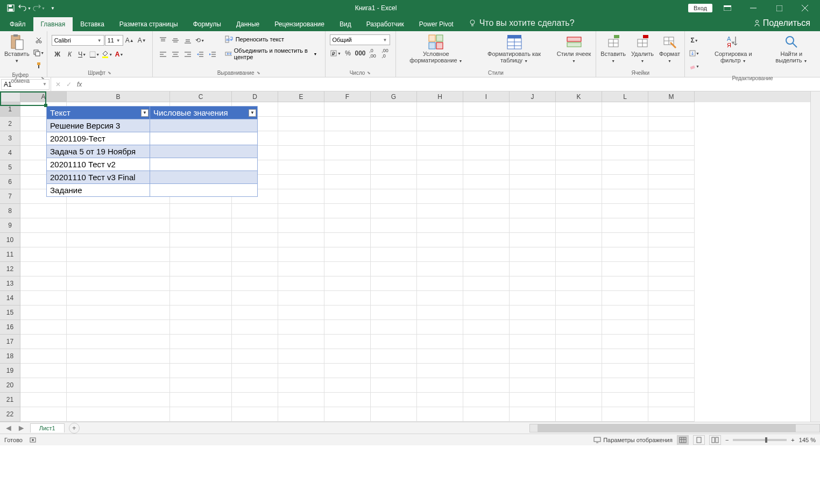 The height and width of the screenshot is (504, 820). What do you see at coordinates (58, 84) in the screenshot?
I see `cancel-icon: ✕` at bounding box center [58, 84].